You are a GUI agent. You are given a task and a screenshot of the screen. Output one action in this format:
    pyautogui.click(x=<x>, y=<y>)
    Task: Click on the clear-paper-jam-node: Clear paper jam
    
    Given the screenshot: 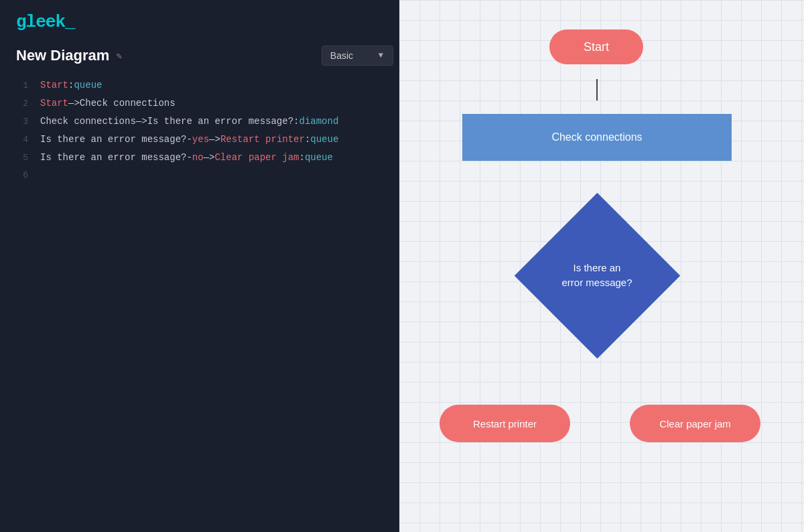 What is the action you would take?
    pyautogui.click(x=695, y=423)
    